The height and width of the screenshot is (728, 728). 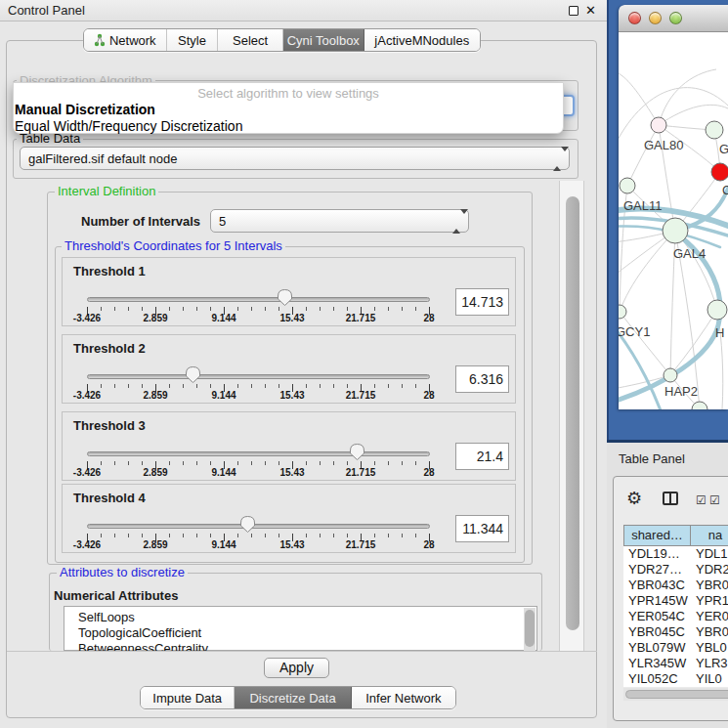 What do you see at coordinates (125, 40) in the screenshot?
I see `tab-network: Network` at bounding box center [125, 40].